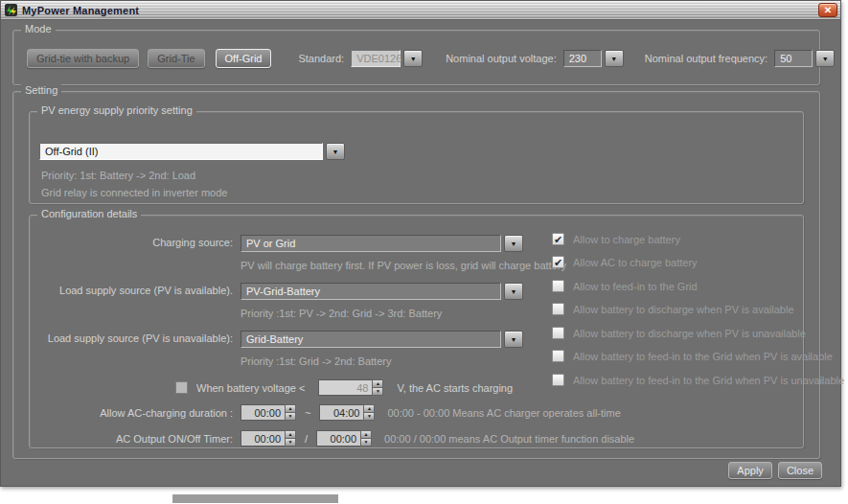 This screenshot has width=848, height=504. Describe the element at coordinates (38, 29) in the screenshot. I see `mode-group-label: Mode` at that location.